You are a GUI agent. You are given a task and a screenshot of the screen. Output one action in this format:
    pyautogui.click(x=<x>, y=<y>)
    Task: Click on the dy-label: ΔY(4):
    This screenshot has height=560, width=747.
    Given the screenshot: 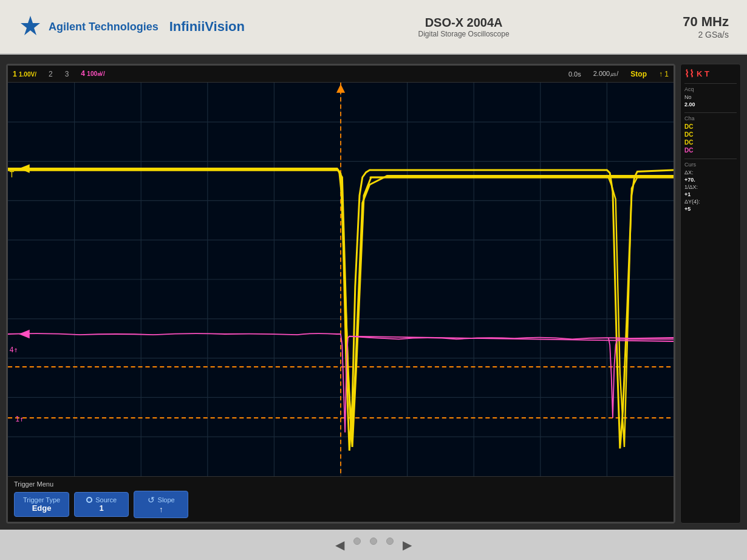 What is the action you would take?
    pyautogui.click(x=692, y=202)
    